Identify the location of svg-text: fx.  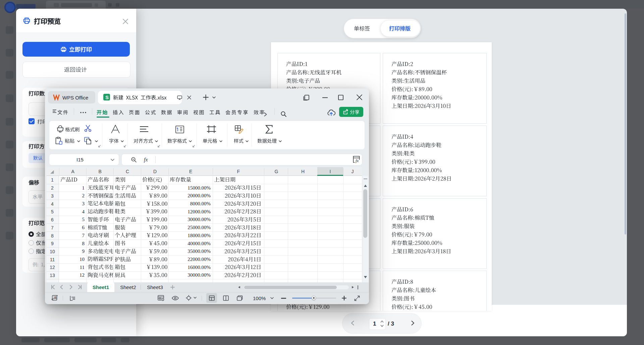
(357, 161).